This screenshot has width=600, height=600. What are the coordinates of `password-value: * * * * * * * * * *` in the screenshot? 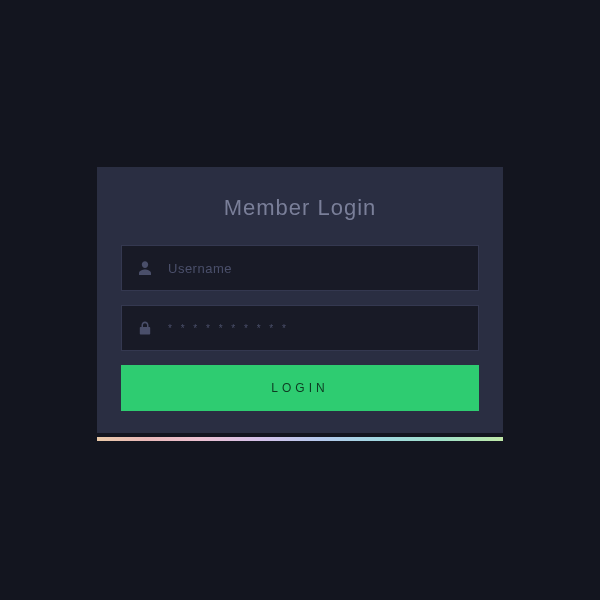 It's located at (228, 328).